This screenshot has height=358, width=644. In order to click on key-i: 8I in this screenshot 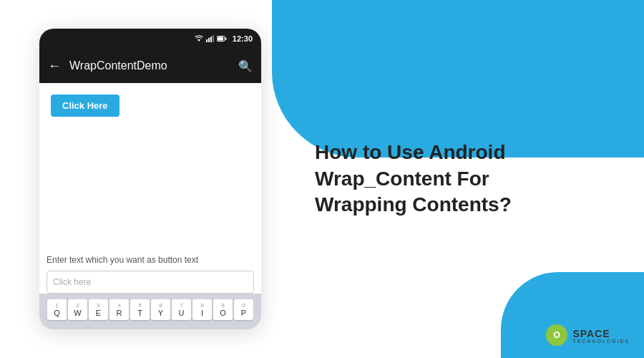, I will do `click(202, 309)`.